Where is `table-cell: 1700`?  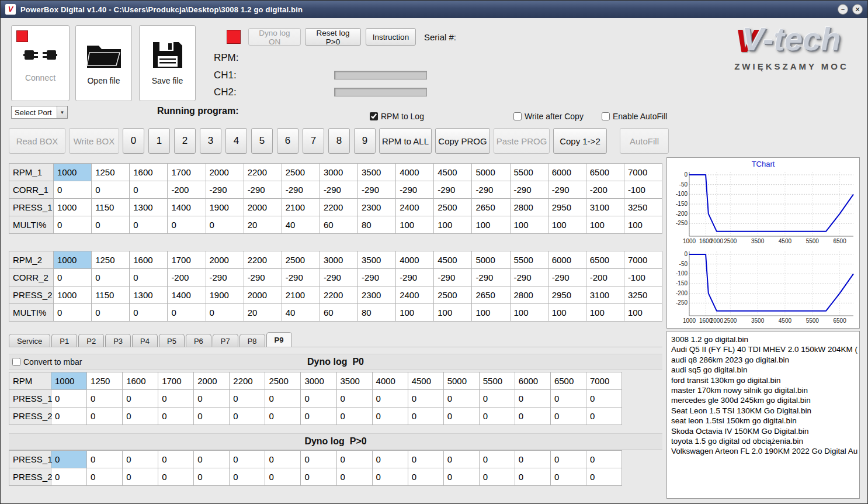 table-cell: 1700 is located at coordinates (176, 381).